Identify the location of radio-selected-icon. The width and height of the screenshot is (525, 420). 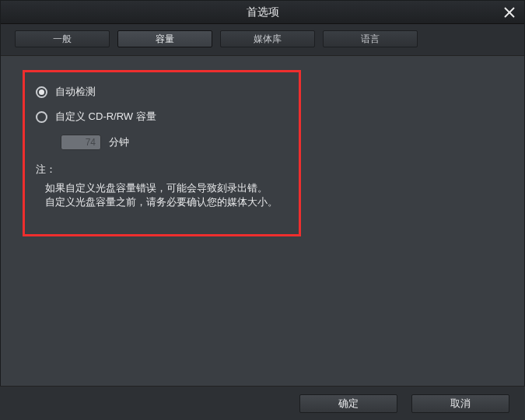
(42, 92).